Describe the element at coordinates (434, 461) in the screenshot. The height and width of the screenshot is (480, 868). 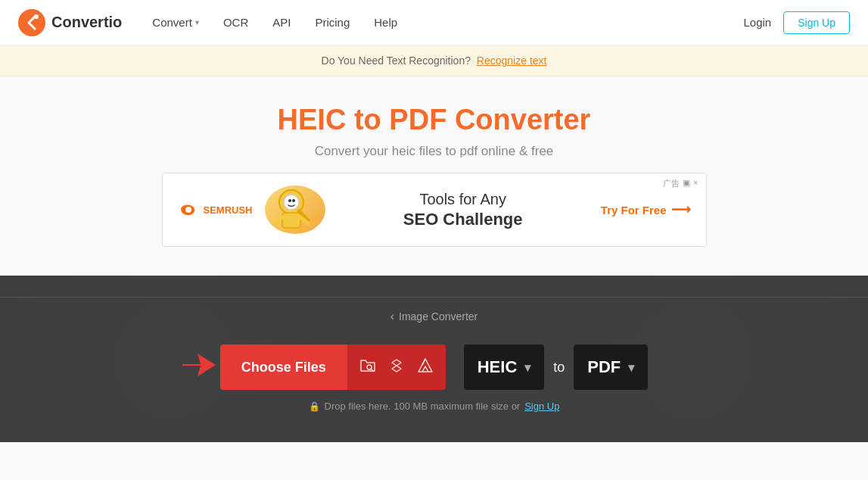
I see `bottom-section` at that location.